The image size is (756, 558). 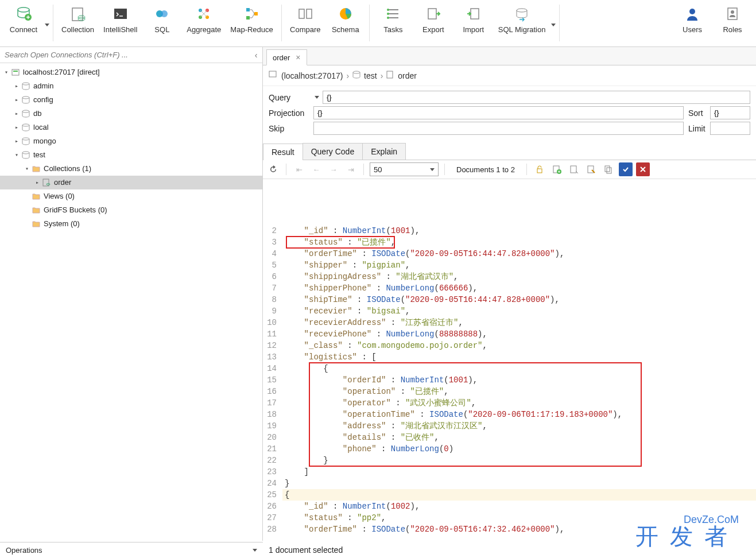 I want to click on next-page-button: →, so click(x=334, y=169).